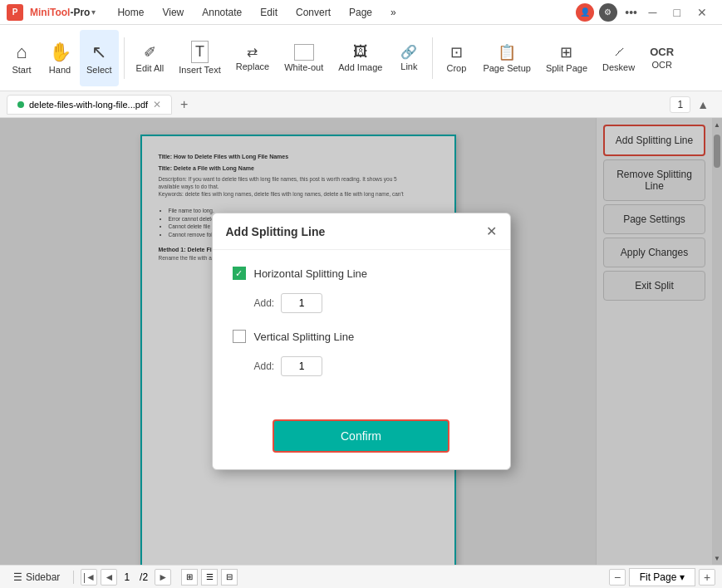  I want to click on confirm-button: Confirm, so click(361, 436).